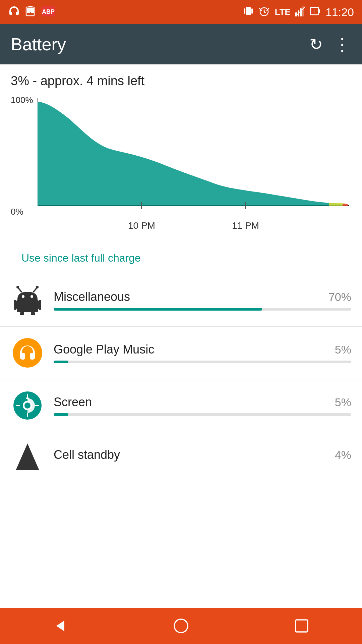 Image resolution: width=362 pixels, height=644 pixels. I want to click on status-bar: ! ABP LTE, so click(181, 12).